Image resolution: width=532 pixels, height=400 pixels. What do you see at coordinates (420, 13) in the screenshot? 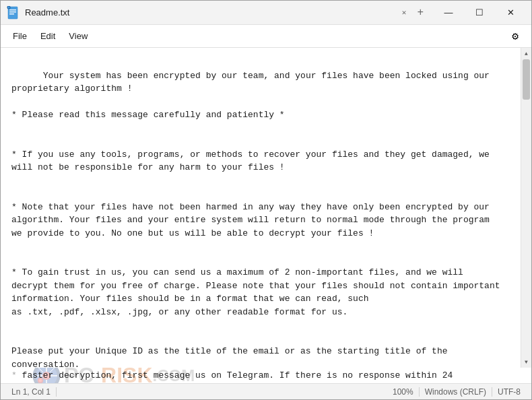
I see `tab-add-button: +` at bounding box center [420, 13].